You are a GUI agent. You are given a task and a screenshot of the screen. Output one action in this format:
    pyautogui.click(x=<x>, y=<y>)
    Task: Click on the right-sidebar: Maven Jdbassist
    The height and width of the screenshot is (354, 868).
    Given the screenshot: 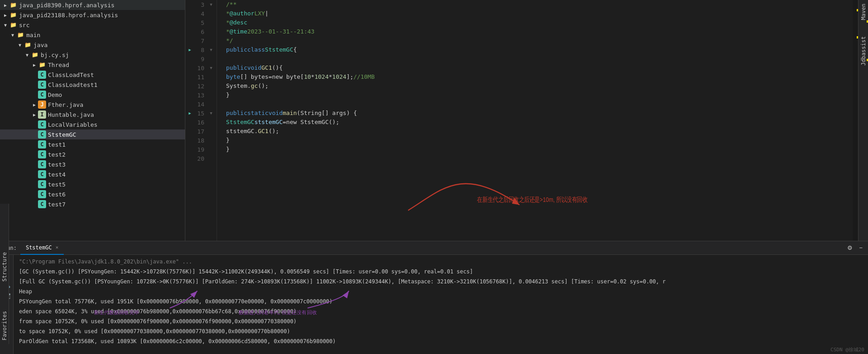 What is the action you would take?
    pyautogui.click(x=863, y=120)
    